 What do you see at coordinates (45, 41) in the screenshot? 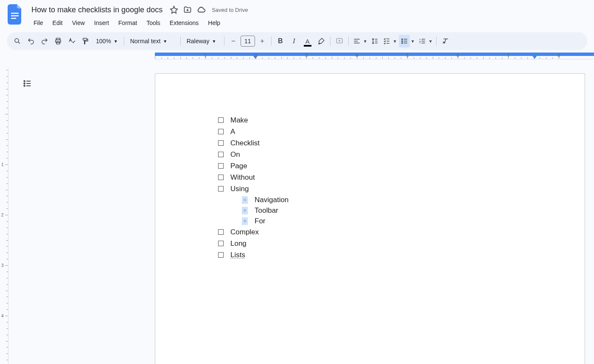
I see `redo-button` at bounding box center [45, 41].